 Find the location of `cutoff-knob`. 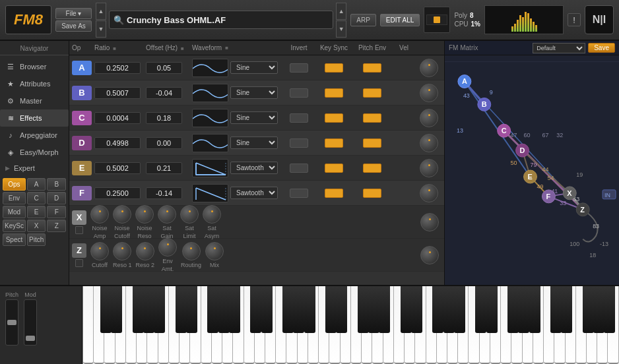

cutoff-knob is located at coordinates (100, 251).